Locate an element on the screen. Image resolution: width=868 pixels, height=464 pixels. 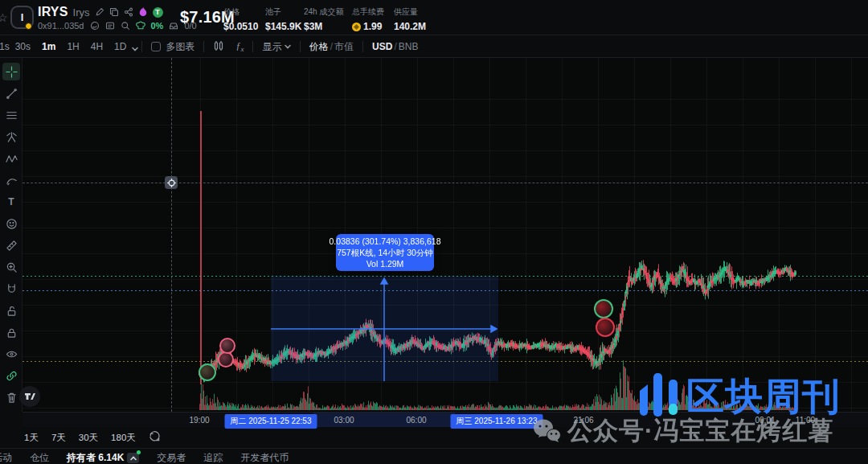
token-name: Irys is located at coordinates (82, 13).